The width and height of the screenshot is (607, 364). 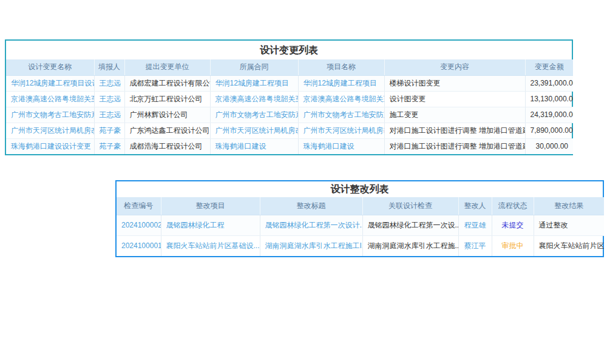 What do you see at coordinates (455, 83) in the screenshot?
I see `table-cell: 楼梯设计图变更` at bounding box center [455, 83].